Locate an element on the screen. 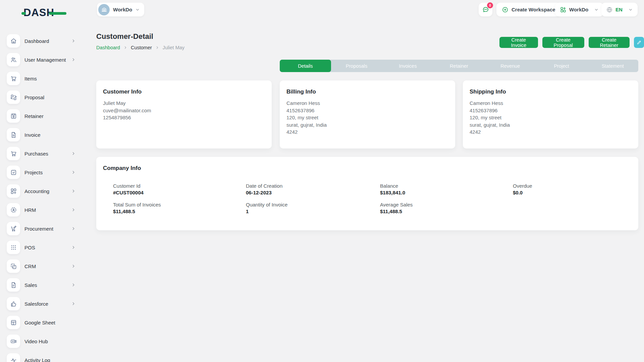  sidebar-item-activity-log: Activity Log is located at coordinates (42, 356).